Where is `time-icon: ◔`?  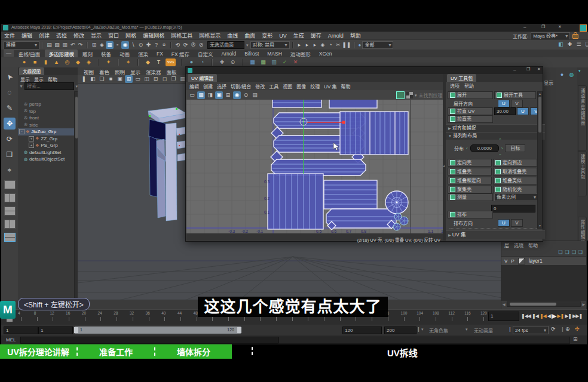
time-icon: ◔ is located at coordinates (202, 62).